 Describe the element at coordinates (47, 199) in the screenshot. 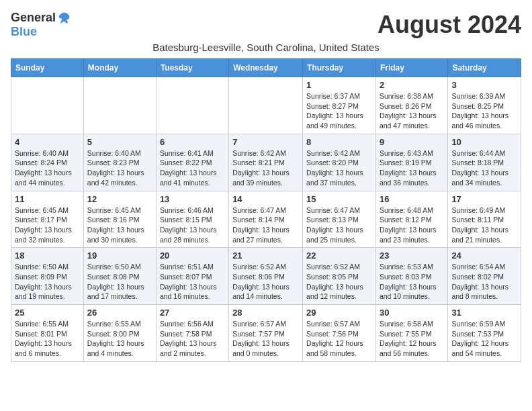

I see `day-number: 11` at that location.